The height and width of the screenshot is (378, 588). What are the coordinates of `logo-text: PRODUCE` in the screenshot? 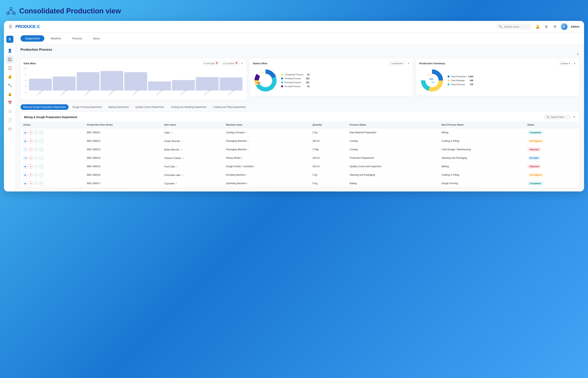 It's located at (26, 27).